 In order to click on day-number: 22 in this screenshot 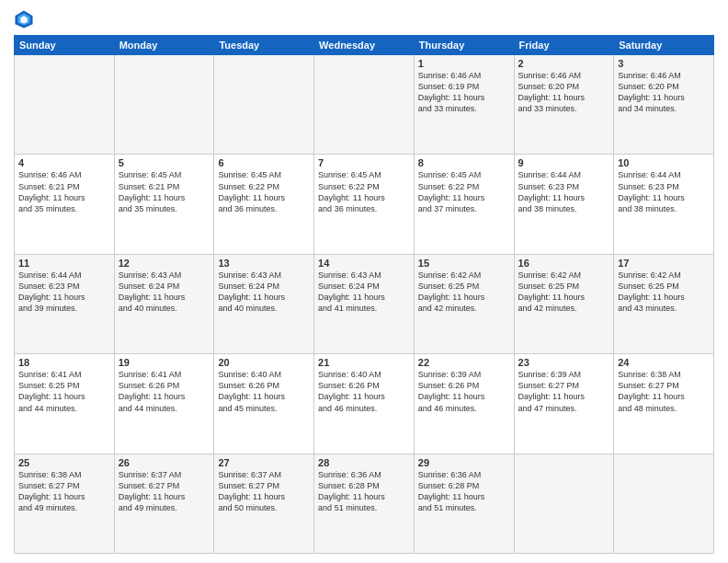, I will do `click(464, 362)`.